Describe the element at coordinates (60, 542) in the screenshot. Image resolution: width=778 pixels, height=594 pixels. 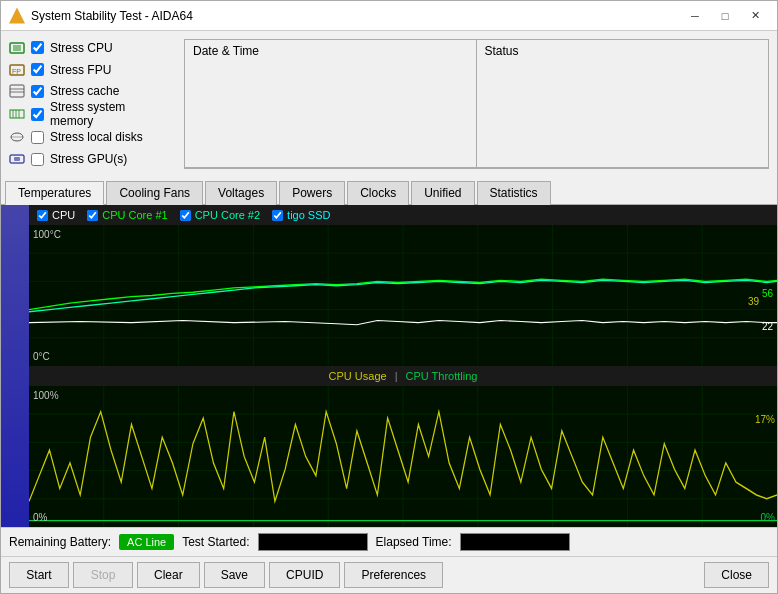
I see `battery-label: Remaining Battery:` at that location.